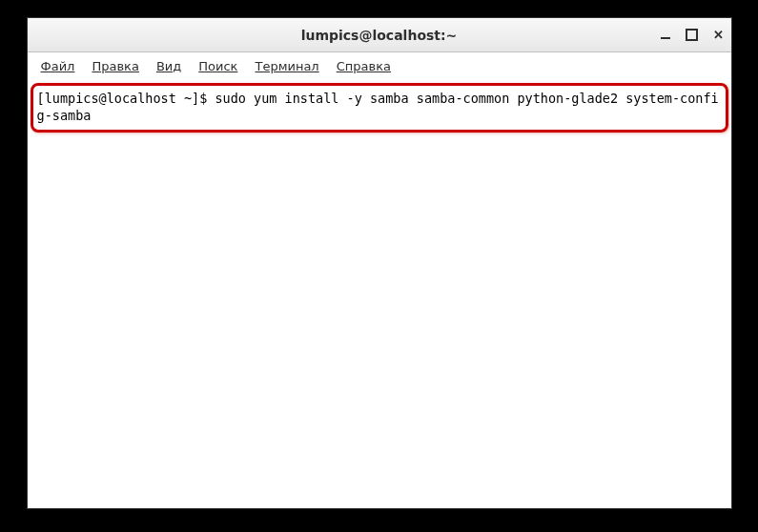 This screenshot has height=532, width=758. What do you see at coordinates (719, 35) in the screenshot?
I see `close-button` at bounding box center [719, 35].